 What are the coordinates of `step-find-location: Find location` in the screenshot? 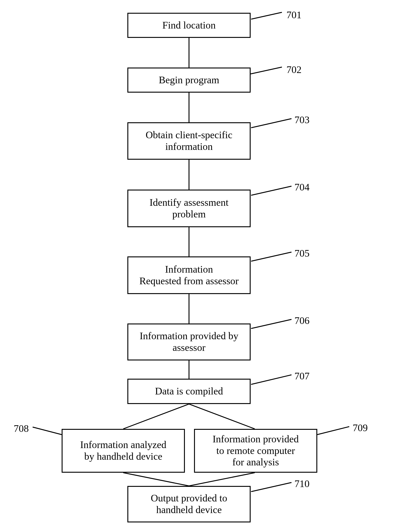 It's located at (189, 25).